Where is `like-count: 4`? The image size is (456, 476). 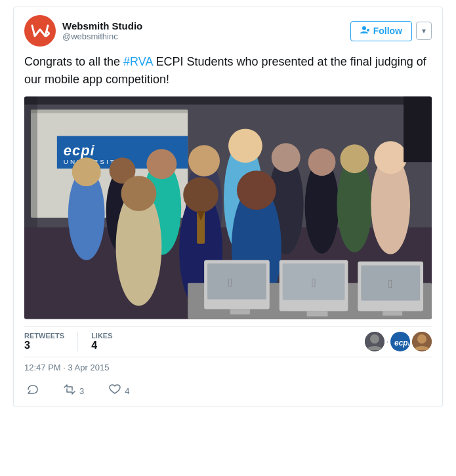
like-count: 4 is located at coordinates (127, 391).